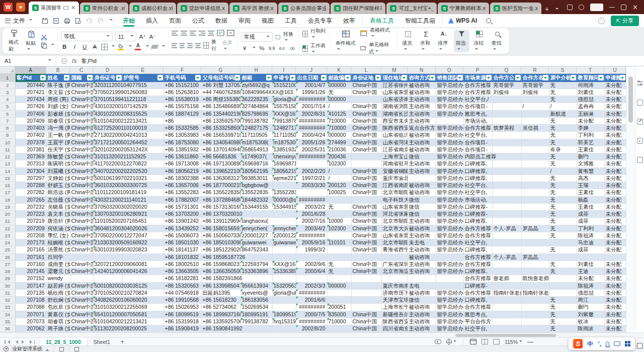 The width and height of the screenshot is (644, 352). I want to click on cell: 刘素佳, so click(591, 264).